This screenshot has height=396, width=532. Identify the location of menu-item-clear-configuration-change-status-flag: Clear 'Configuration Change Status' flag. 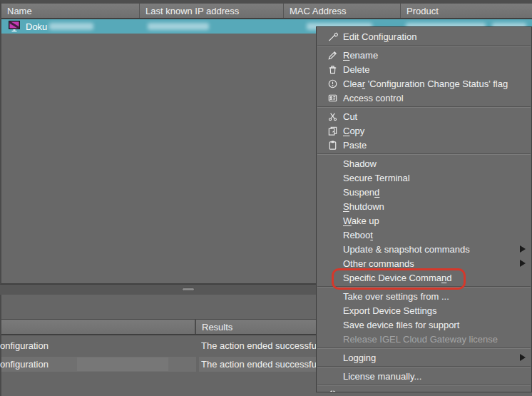
(424, 83).